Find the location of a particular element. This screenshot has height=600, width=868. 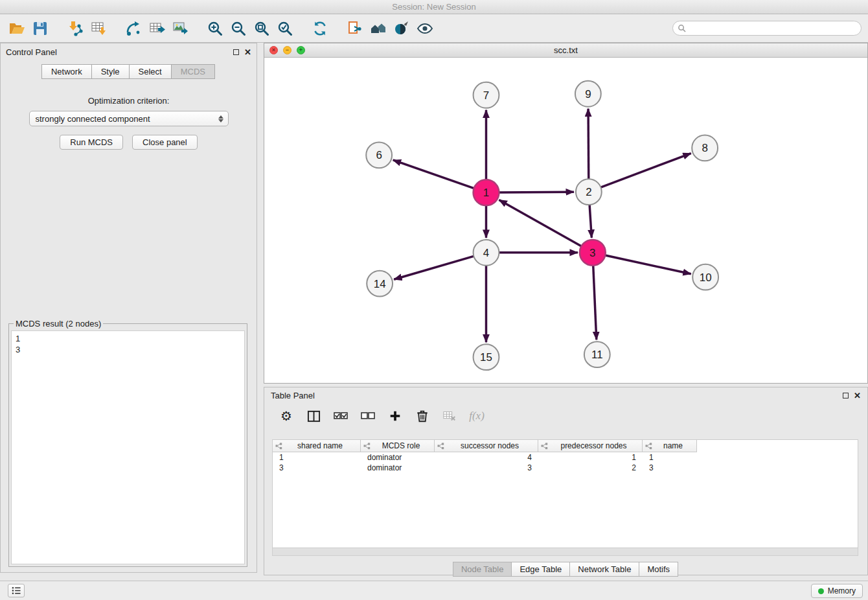

tab-mcds: MCDS is located at coordinates (193, 71).